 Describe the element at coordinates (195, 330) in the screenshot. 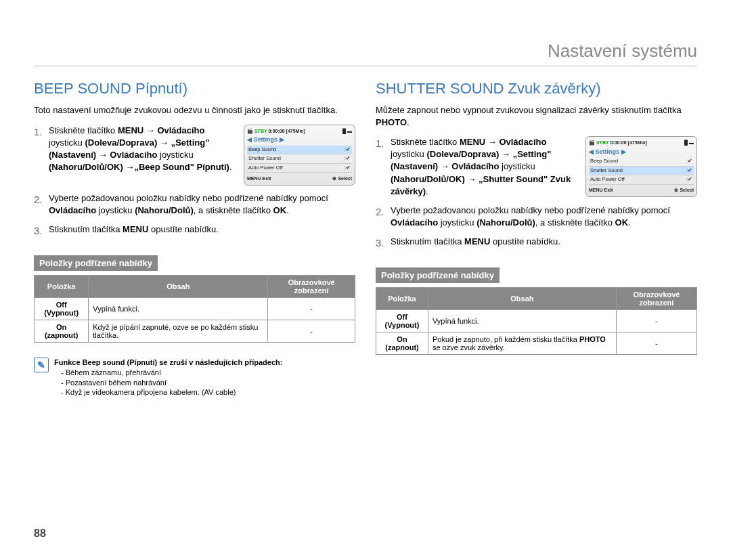

I see `table-row: On (zapnout) Když je pípání zapnuté, ozv…` at that location.